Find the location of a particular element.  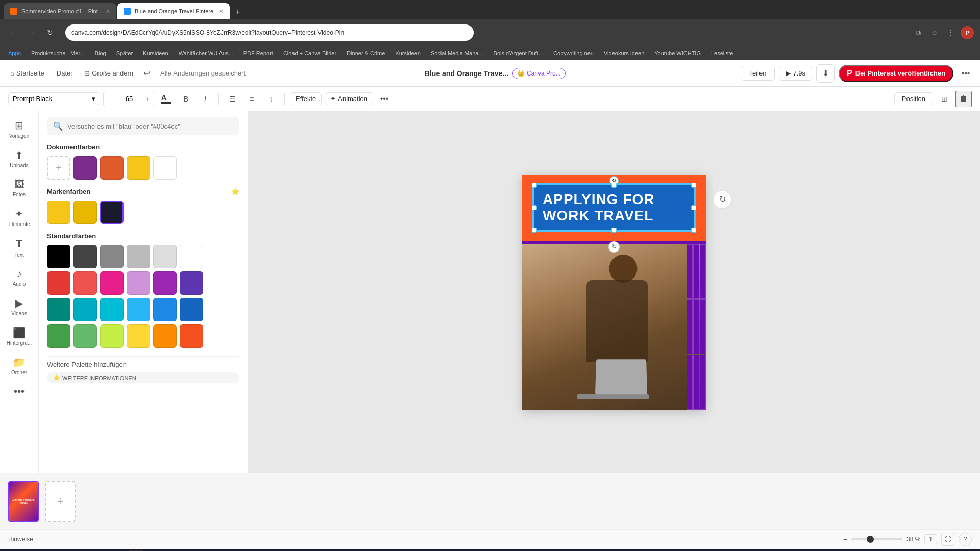

sidebar-item-uploads: ⬆ Uploads is located at coordinates (19, 159).